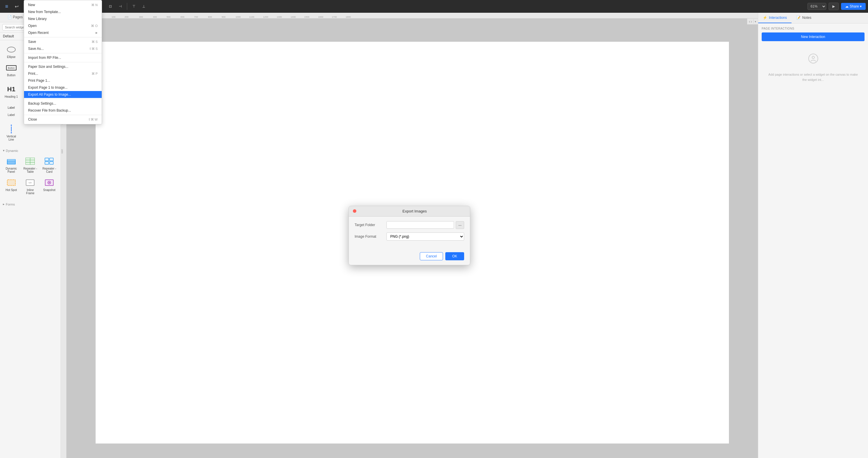  Describe the element at coordinates (813, 37) in the screenshot. I see `new-interaction-button: New Interaction` at that location.